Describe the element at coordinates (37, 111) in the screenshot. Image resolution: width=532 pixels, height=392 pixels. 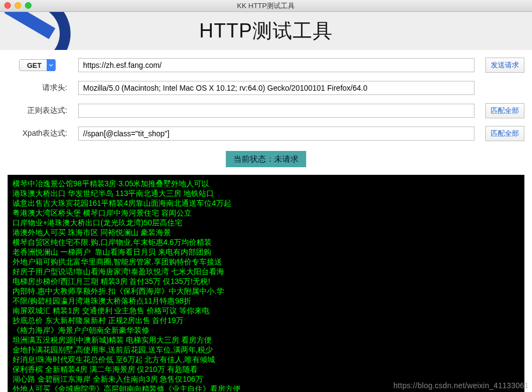
I see `regex-label: 正则表达式:` at that location.